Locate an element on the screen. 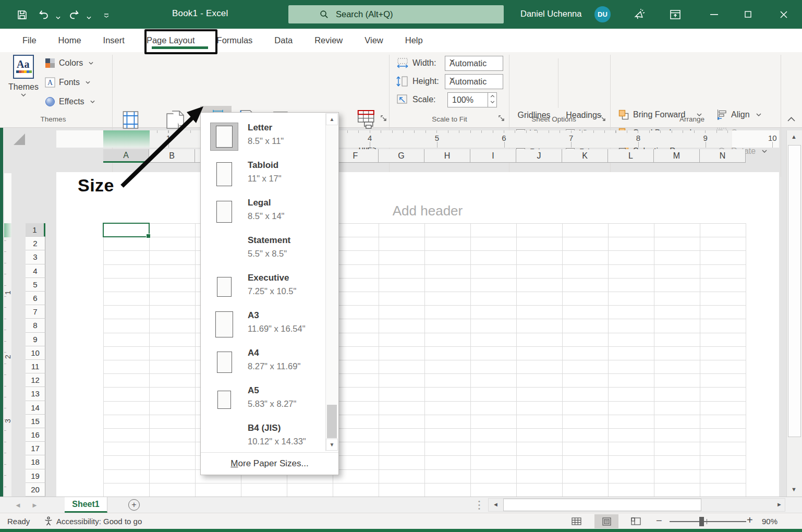 This screenshot has width=802, height=532. tab-review: Review is located at coordinates (329, 41).